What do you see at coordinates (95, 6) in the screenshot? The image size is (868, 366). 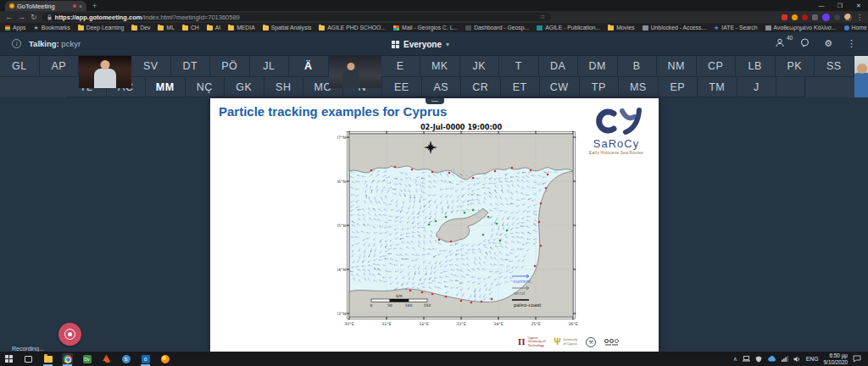 I see `new-tab-button: +` at bounding box center [95, 6].